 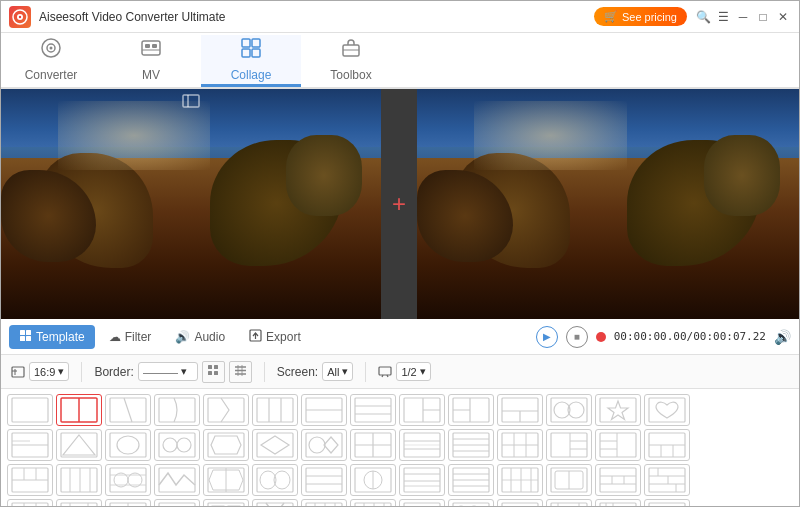 What do you see at coordinates (240, 372) in the screenshot?
I see `pattern-view-button` at bounding box center [240, 372].